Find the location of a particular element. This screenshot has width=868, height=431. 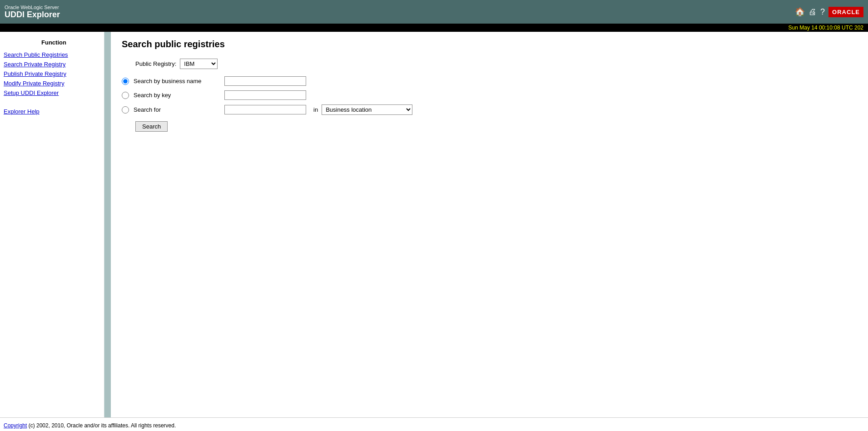

footer: Copyright (c) 2002, 2010, Oracle and/or … is located at coordinates (434, 424).